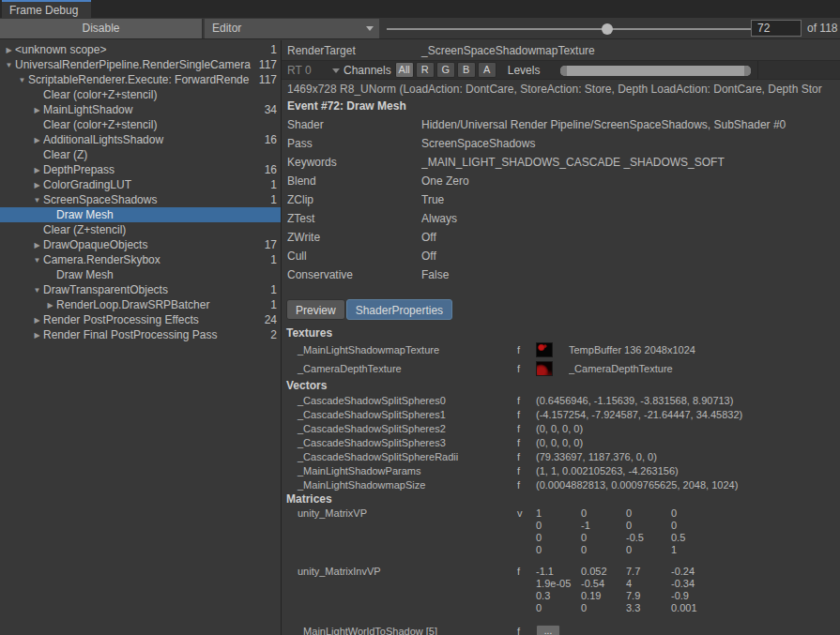 This screenshot has height=635, width=840. Describe the element at coordinates (420, 9) in the screenshot. I see `window-tab-strip: Frame Debug` at that location.